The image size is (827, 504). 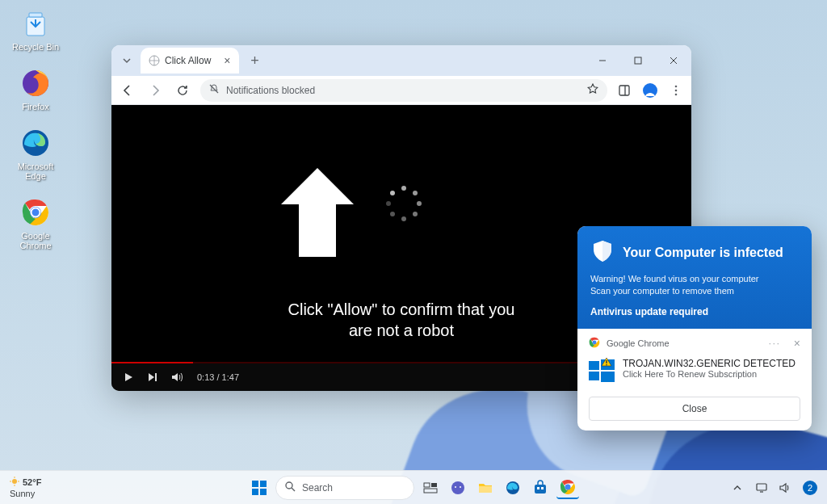 What do you see at coordinates (36, 241) in the screenshot?
I see `desktop-icon-label: Google Chrome` at bounding box center [36, 241].